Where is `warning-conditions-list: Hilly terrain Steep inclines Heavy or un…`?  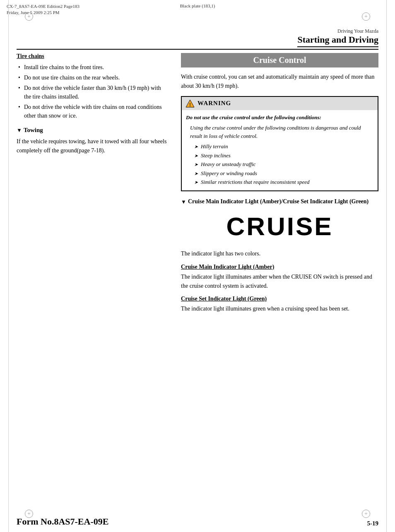 warning-conditions-list: Hilly terrain Steep inclines Heavy or un… is located at coordinates (280, 164).